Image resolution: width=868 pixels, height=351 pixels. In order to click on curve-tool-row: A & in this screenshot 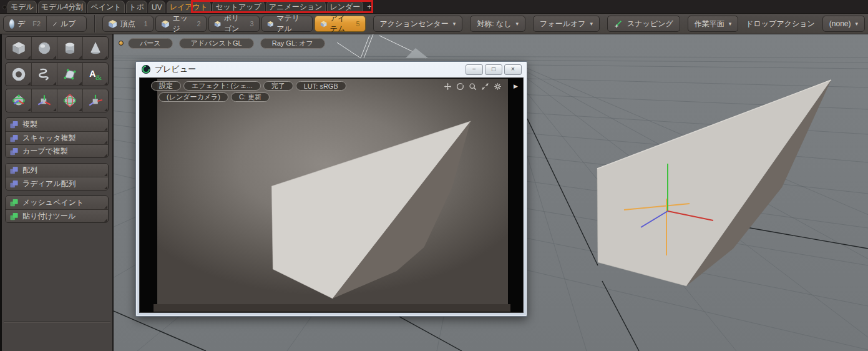, I will do `click(57, 74)`.